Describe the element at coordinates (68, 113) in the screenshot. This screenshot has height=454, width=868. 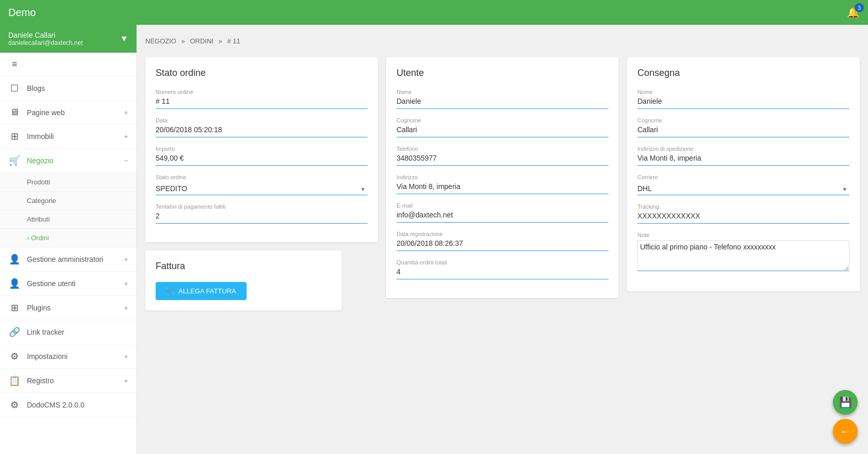
I see `sidebar-item-pagine-web: 🖥 Pagine web +` at that location.